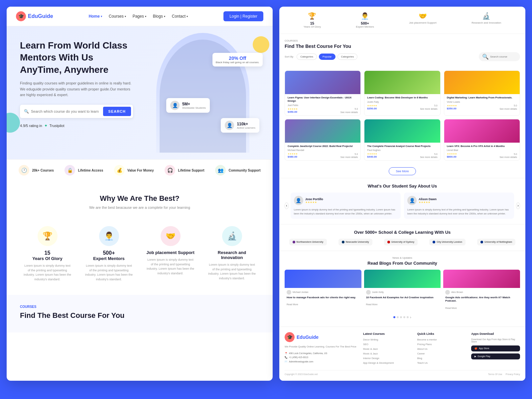  What do you see at coordinates (481, 291) in the screenshot?
I see `blog-card-3: Alex Brown Google Ads certifications: Ar…` at bounding box center [481, 291].